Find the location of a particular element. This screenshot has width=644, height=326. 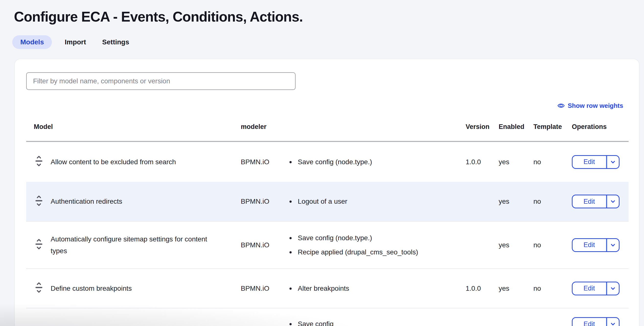

table-row: Automatically configure sitemap settings… is located at coordinates (328, 245).